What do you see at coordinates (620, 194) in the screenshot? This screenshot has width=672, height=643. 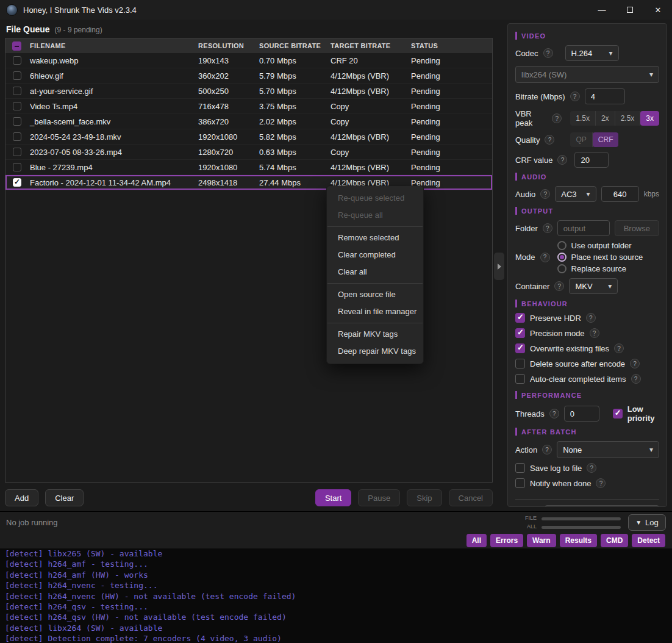 I see `audio-bitrate-input` at bounding box center [620, 194].